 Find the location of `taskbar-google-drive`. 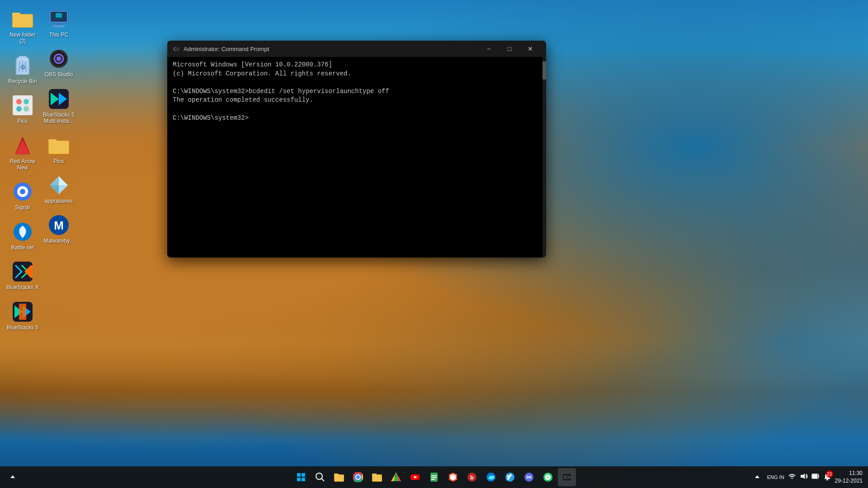

taskbar-google-drive is located at coordinates (396, 477).